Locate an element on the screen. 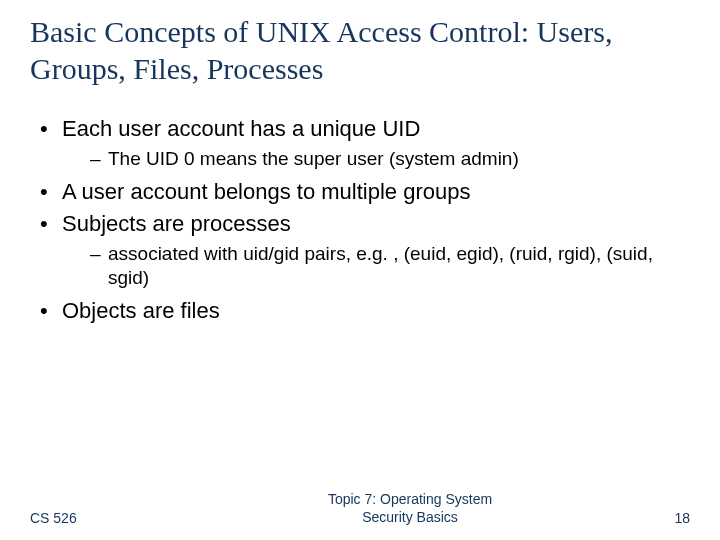  bullet-item: Objects are files is located at coordinates (364, 311).